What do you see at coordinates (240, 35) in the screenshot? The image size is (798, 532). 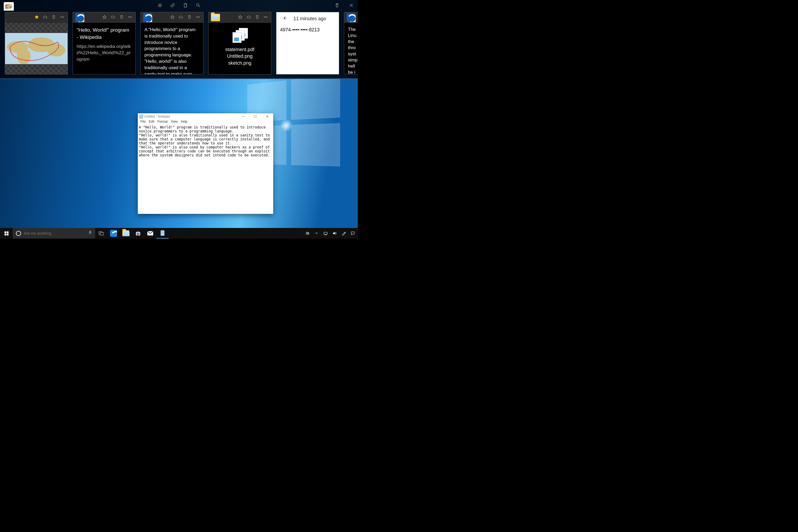 I see `file-stack-icon` at bounding box center [240, 35].